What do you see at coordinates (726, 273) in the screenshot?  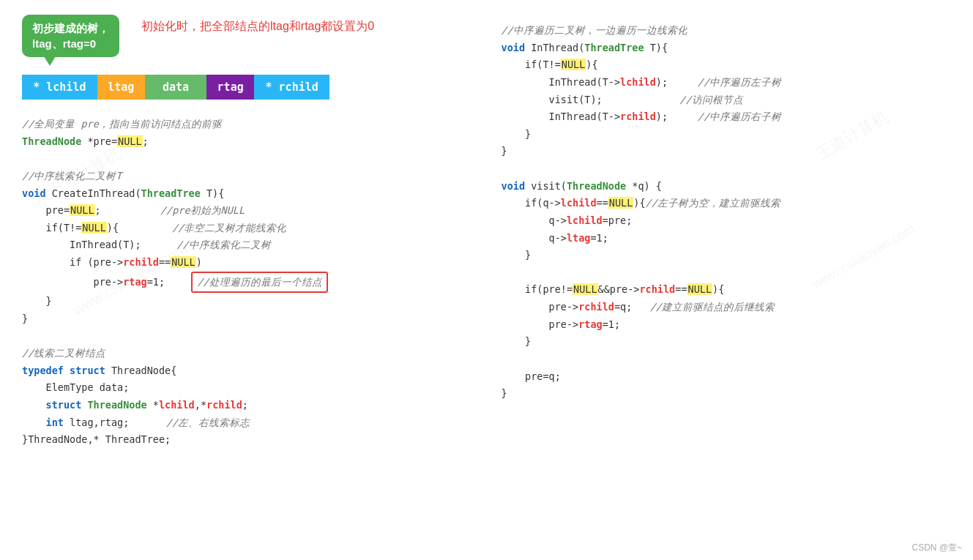 I see `r-blank2` at bounding box center [726, 273].